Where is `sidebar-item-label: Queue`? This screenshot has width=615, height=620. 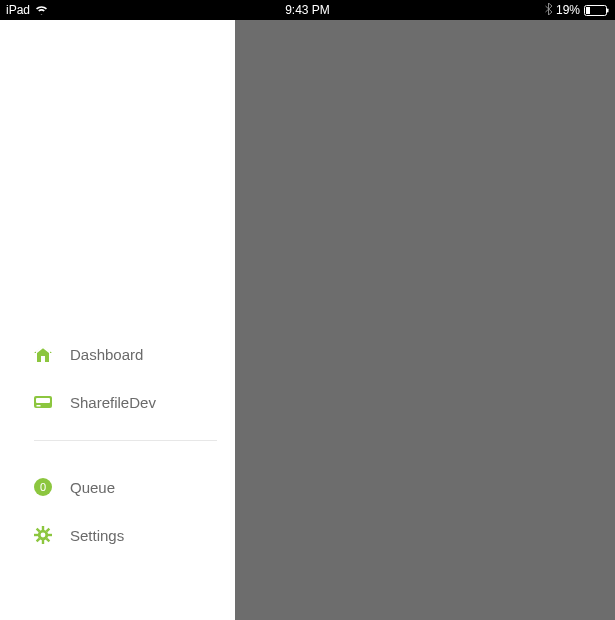
sidebar-item-label: Queue is located at coordinates (92, 488).